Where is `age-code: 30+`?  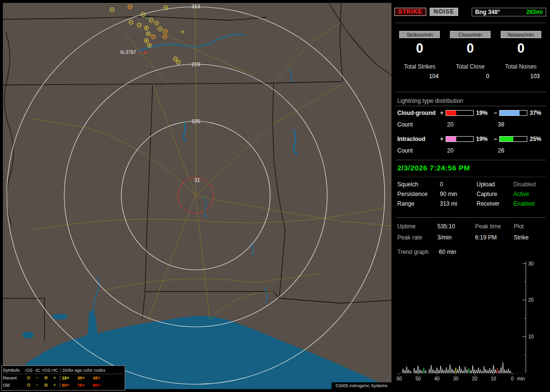
age-code: 30+ is located at coordinates (85, 378).